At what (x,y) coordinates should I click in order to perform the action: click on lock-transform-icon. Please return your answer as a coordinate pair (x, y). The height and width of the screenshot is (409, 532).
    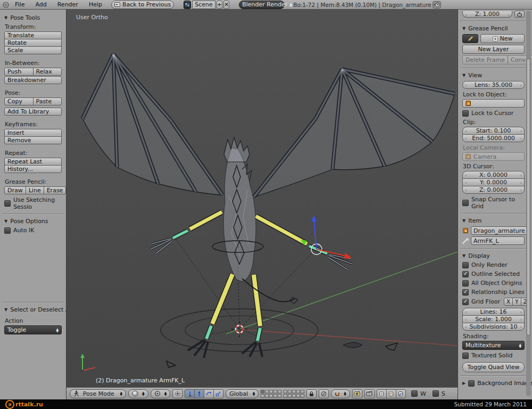
    Looking at the image, I should click on (519, 14).